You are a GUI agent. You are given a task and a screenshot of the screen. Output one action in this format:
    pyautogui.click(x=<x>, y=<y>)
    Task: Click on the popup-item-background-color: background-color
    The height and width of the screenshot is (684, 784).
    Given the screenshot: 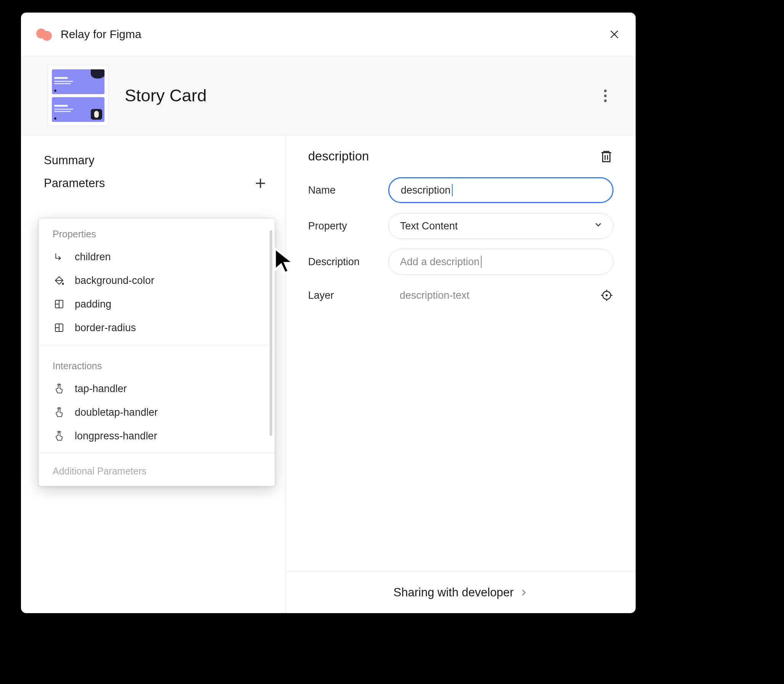 What is the action you would take?
    pyautogui.click(x=157, y=281)
    